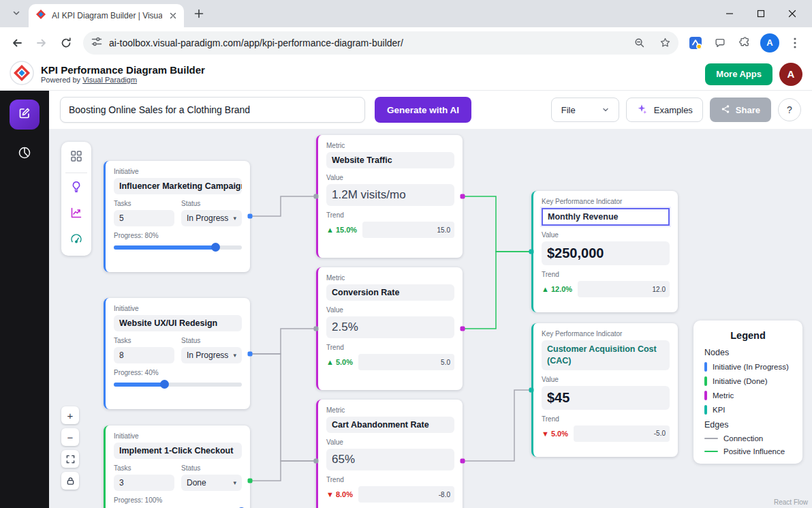  I want to click on kpi-title-input: Monthly Revenue, so click(606, 217).